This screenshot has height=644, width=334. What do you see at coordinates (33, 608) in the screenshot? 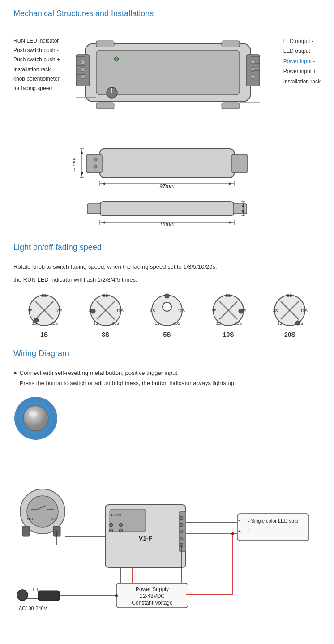
I see `svg-text: AC100-240V` at bounding box center [33, 608].